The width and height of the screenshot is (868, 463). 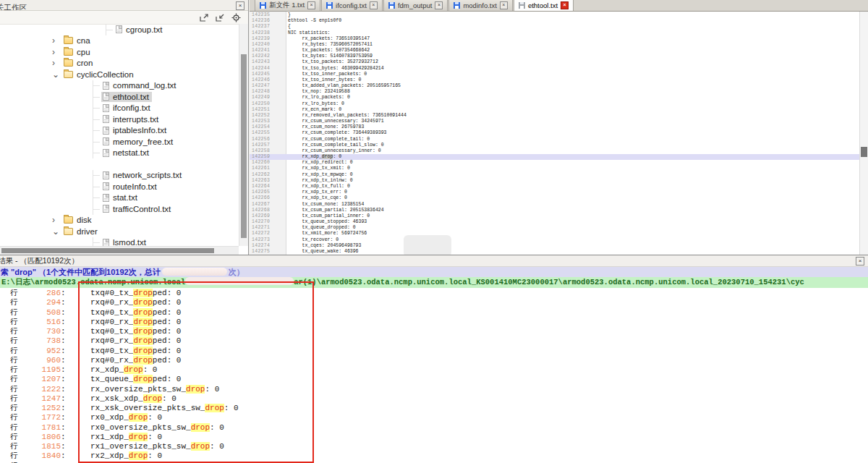 I want to click on result-row: 行1772: rx0_xdp_drop: 0, so click(x=434, y=417).